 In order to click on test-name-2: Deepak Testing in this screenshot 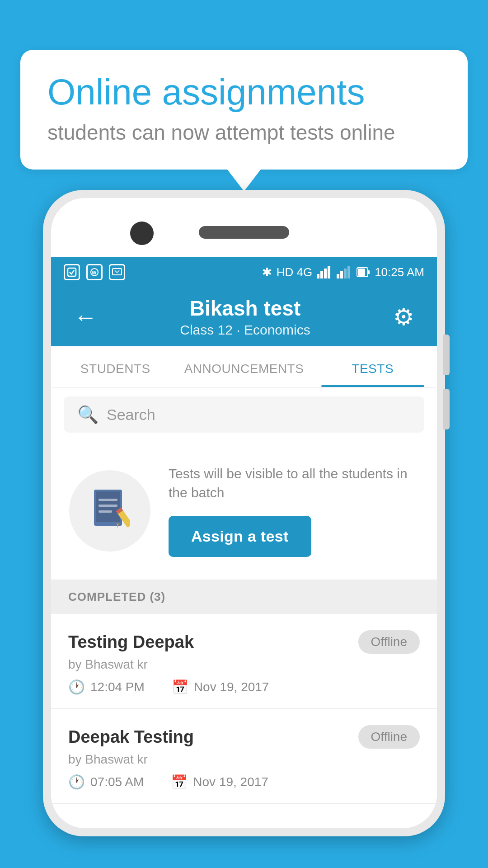, I will do `click(131, 737)`.